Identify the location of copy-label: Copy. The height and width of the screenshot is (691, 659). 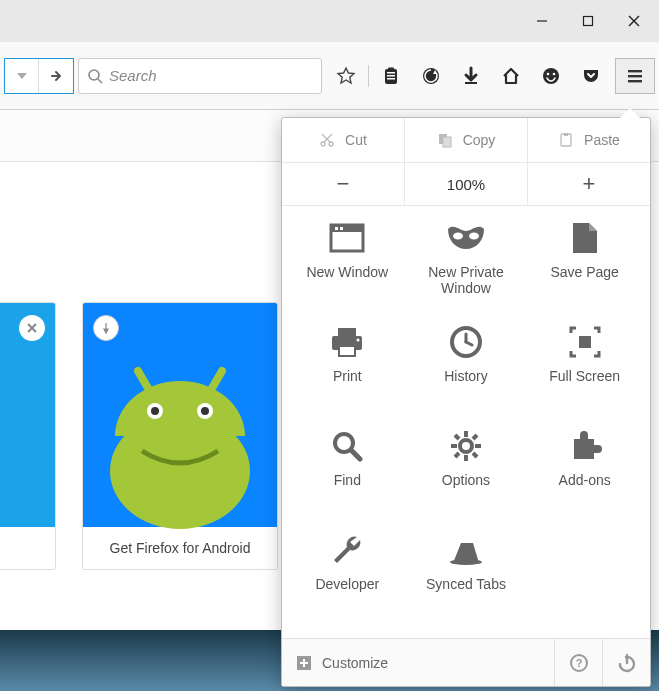
(480, 140).